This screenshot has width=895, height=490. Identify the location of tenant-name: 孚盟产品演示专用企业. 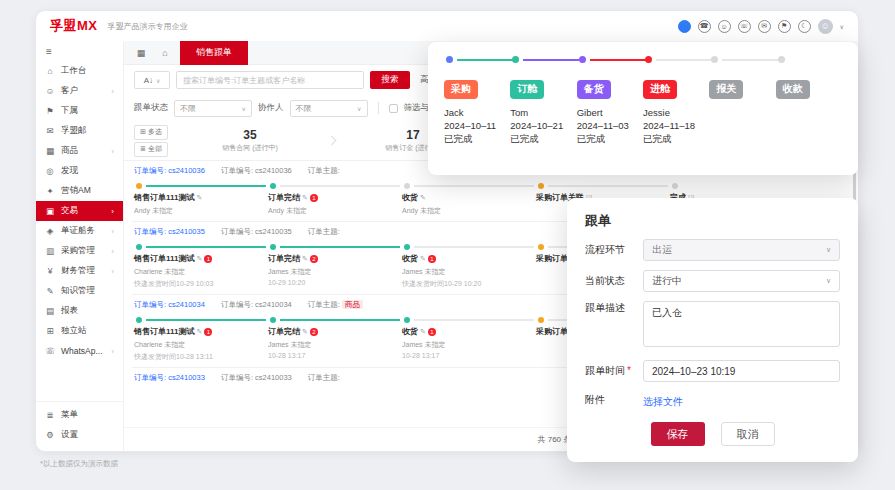
(148, 26).